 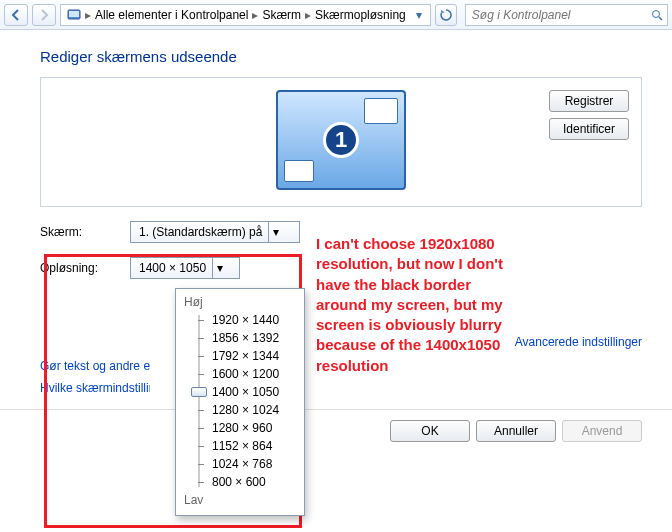 I want to click on apply-button: Anvend, so click(x=602, y=431).